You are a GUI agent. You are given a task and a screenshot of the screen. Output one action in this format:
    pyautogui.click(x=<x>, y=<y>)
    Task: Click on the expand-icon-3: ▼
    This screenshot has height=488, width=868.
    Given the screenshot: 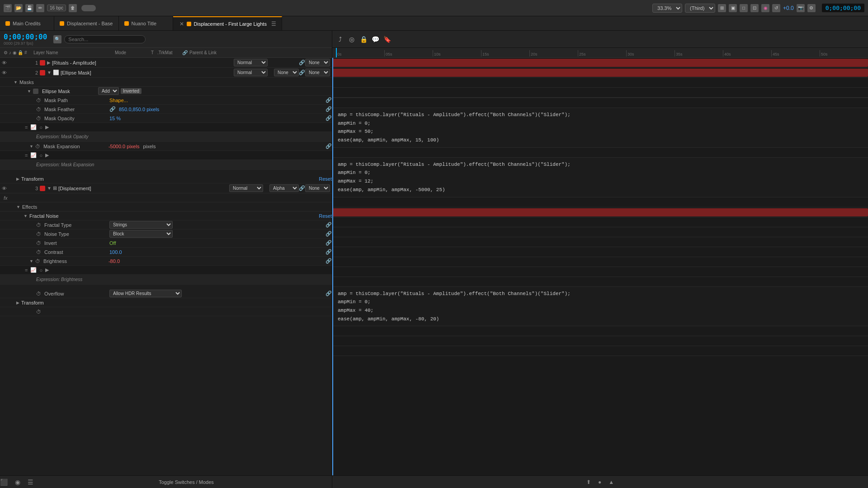 What is the action you would take?
    pyautogui.click(x=49, y=188)
    